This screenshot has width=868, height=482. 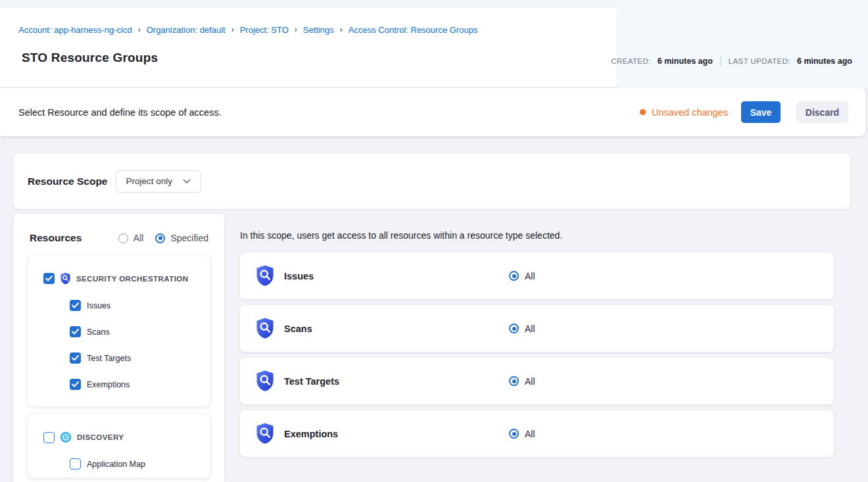 What do you see at coordinates (537, 329) in the screenshot?
I see `resource-row-scans: Scans All` at bounding box center [537, 329].